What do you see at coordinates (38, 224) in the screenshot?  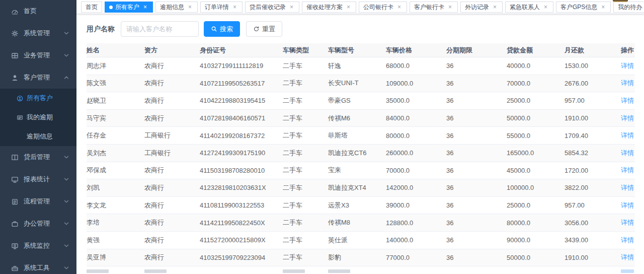 I see `sidebar-item-office-management: 办公管理` at bounding box center [38, 224].